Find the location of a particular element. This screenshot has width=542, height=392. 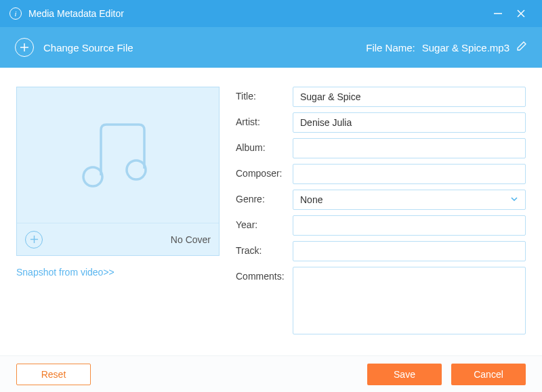

reset-button: Reset is located at coordinates (54, 374).